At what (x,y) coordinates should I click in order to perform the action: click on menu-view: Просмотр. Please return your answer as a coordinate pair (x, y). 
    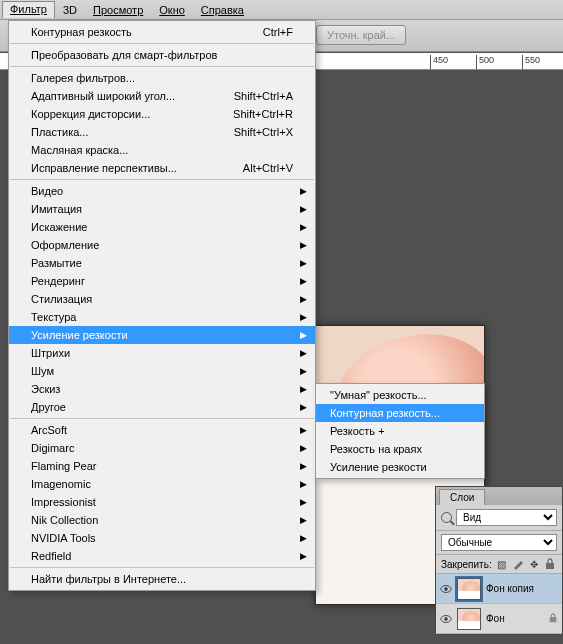
    Looking at the image, I should click on (118, 10).